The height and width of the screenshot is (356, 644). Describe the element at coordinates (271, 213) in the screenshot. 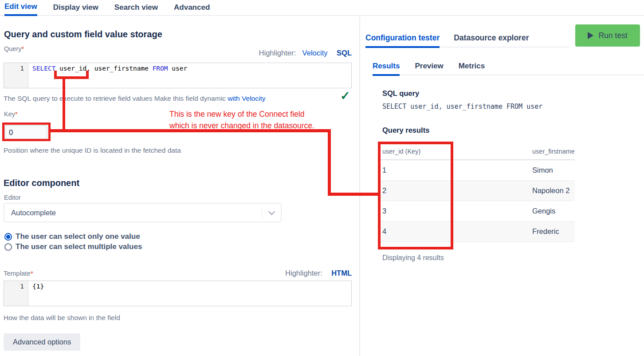

I see `chevron-down-icon` at that location.